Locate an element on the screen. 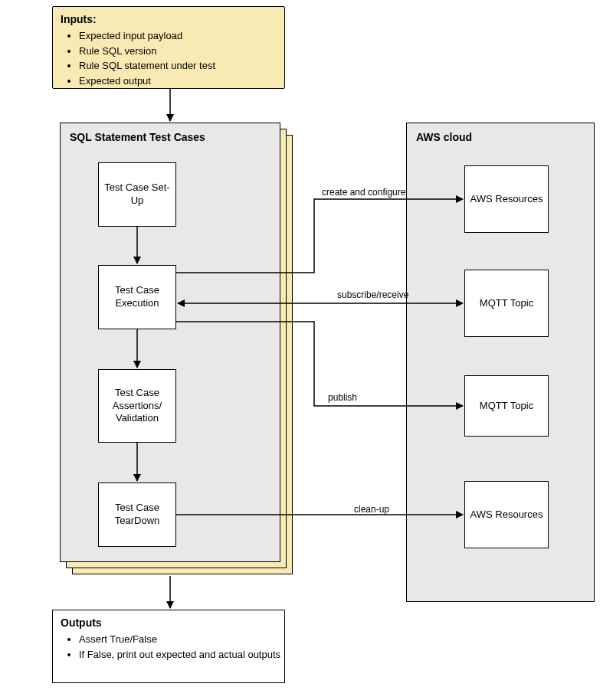  inputs-item: Expected input payload is located at coordinates (182, 36).